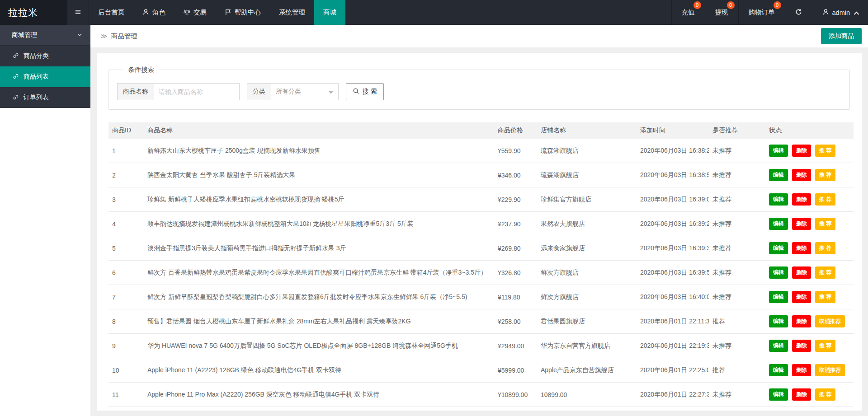  I want to click on nav-item-dashboard: 后台首页, so click(111, 13).